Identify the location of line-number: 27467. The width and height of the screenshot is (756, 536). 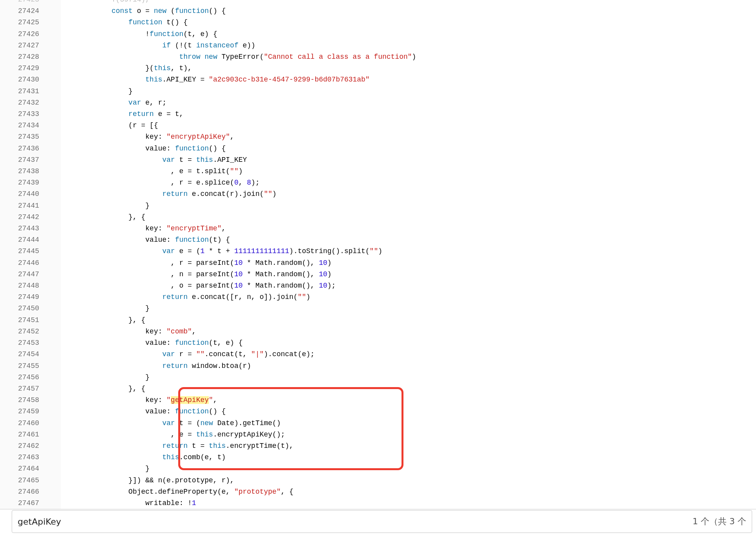
(20, 503).